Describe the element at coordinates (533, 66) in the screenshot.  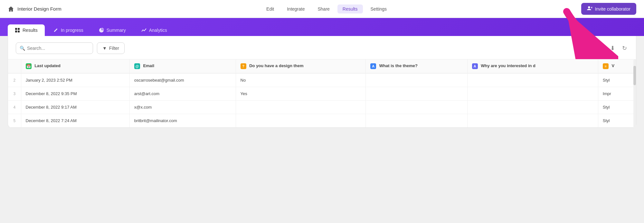
I see `col-header-why-interested: A Why are you interested in d` at that location.